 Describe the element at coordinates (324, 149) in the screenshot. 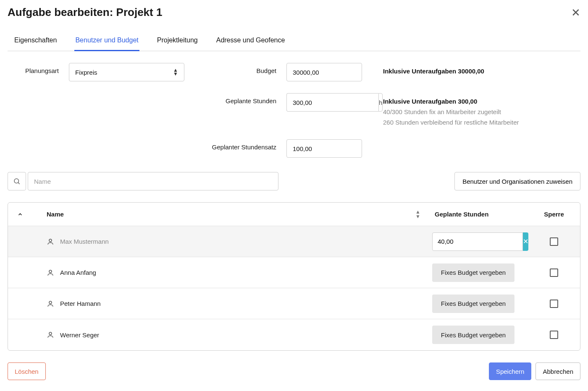

I see `stundensatz-input` at that location.